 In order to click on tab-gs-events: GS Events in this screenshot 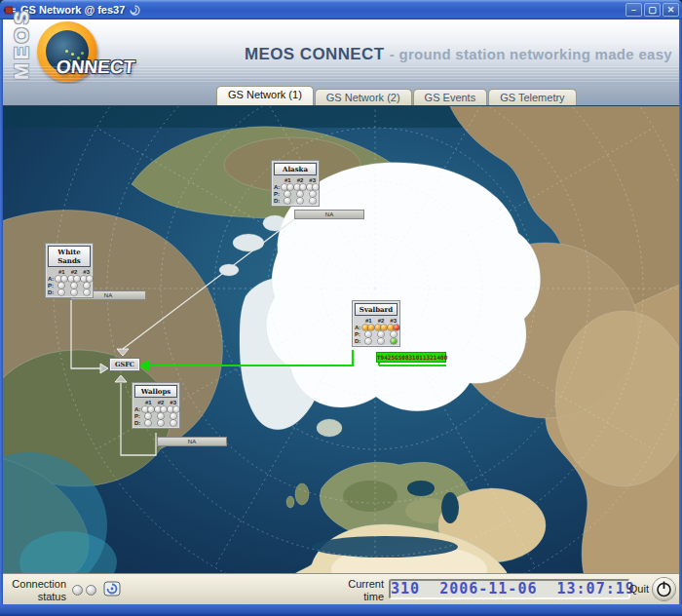, I will do `click(450, 97)`.